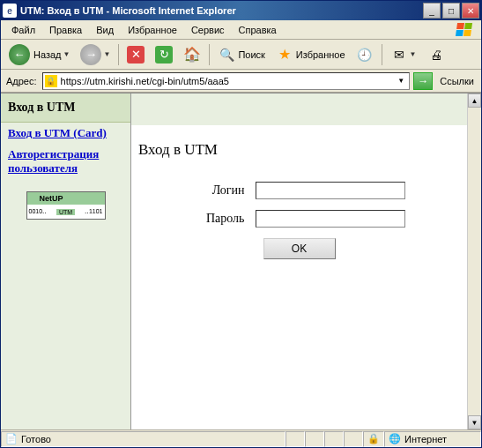  Describe the element at coordinates (192, 55) in the screenshot. I see `home-icon: 🏠` at that location.